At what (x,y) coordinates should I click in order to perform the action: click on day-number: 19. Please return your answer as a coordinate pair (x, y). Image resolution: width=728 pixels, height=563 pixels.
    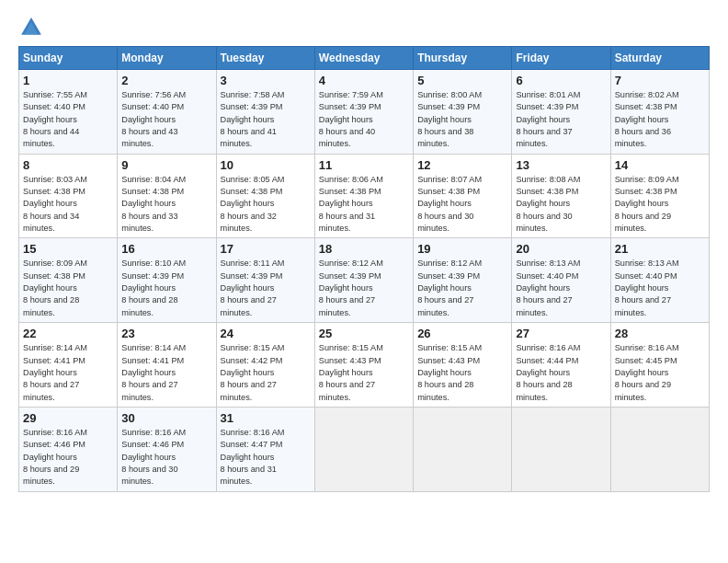
    Looking at the image, I should click on (462, 248).